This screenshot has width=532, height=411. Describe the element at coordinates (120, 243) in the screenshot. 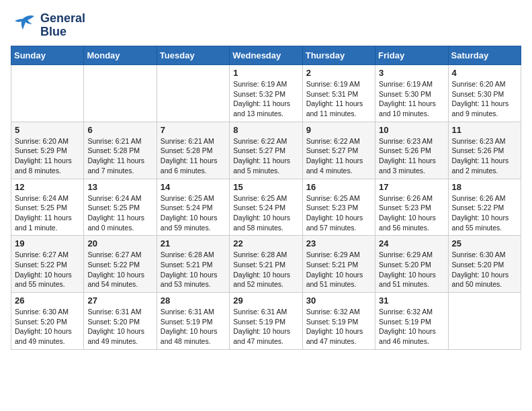

I see `day-number: 20` at that location.